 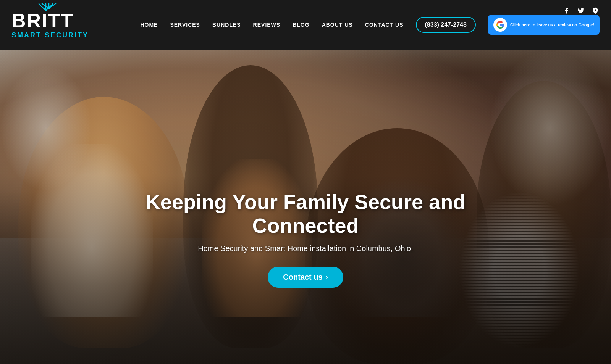 I want to click on hero-subtitle: Home Security and Smart Home installatio…, so click(x=306, y=249).